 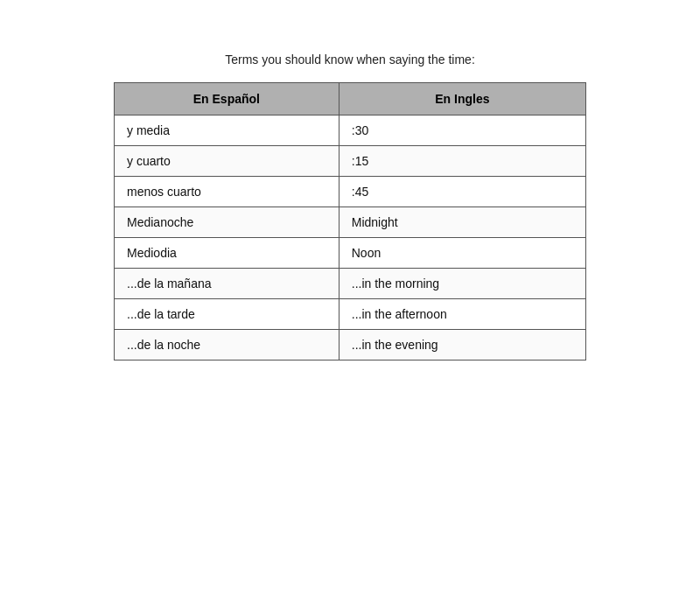 I want to click on table-row: MedianocheMidnight, so click(x=350, y=222).